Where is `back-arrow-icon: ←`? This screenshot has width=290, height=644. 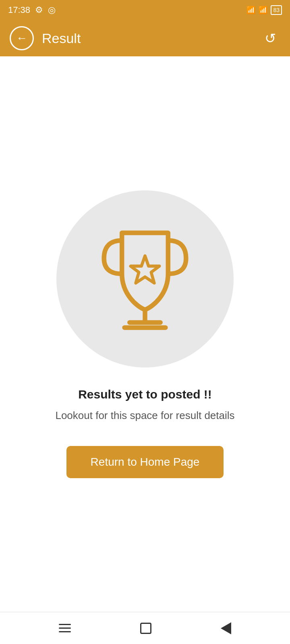
back-arrow-icon: ← is located at coordinates (22, 38).